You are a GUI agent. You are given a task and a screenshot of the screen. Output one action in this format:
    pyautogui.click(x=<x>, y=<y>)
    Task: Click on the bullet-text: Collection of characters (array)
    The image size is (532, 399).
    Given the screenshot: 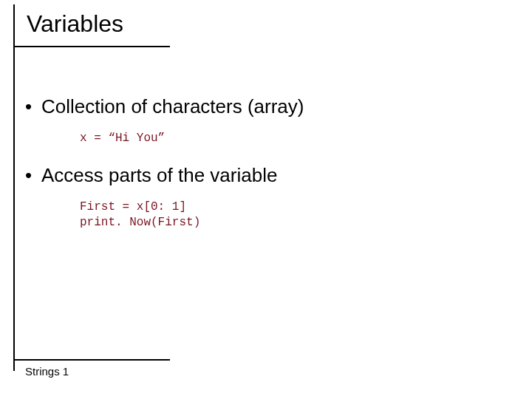 What is the action you would take?
    pyautogui.click(x=173, y=106)
    